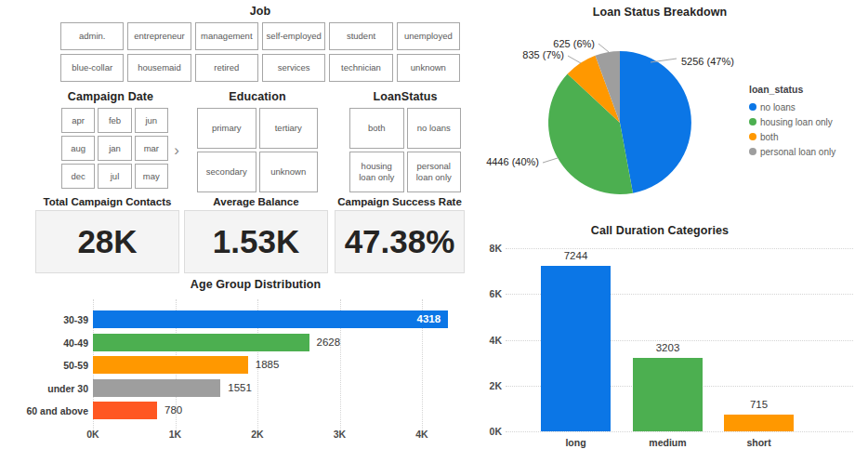 This screenshot has height=449, width=868. Describe the element at coordinates (256, 242) in the screenshot. I see `kpi-average-balance-value: 1.53K` at that location.